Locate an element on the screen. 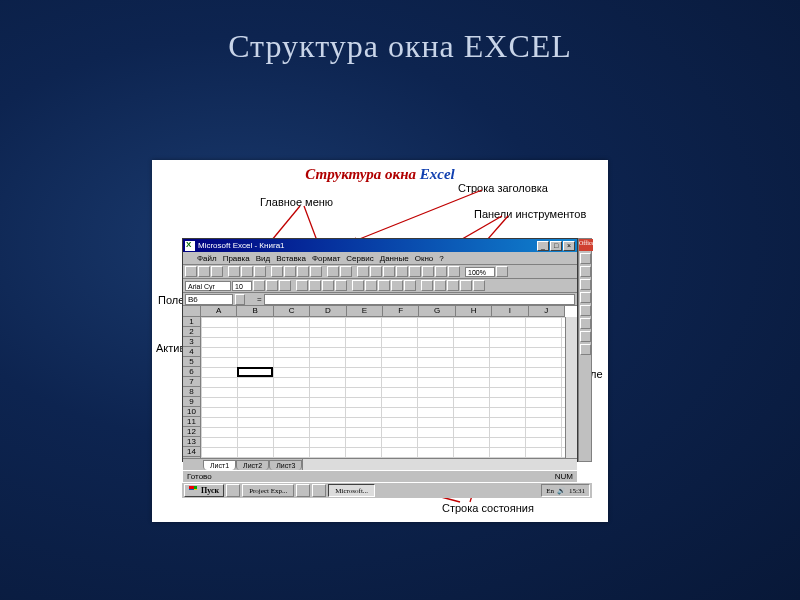 This screenshot has width=800, height=600. font-color-icon is located at coordinates (479, 286).